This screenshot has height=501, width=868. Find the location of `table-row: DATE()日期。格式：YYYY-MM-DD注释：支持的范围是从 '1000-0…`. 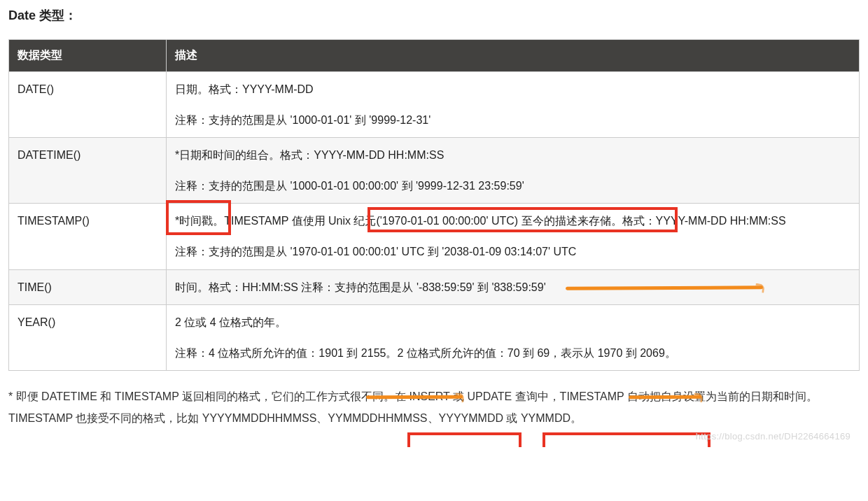

table-row: DATE()日期。格式：YYYY-MM-DD注释：支持的范围是从 '1000-0… is located at coordinates (434, 105).